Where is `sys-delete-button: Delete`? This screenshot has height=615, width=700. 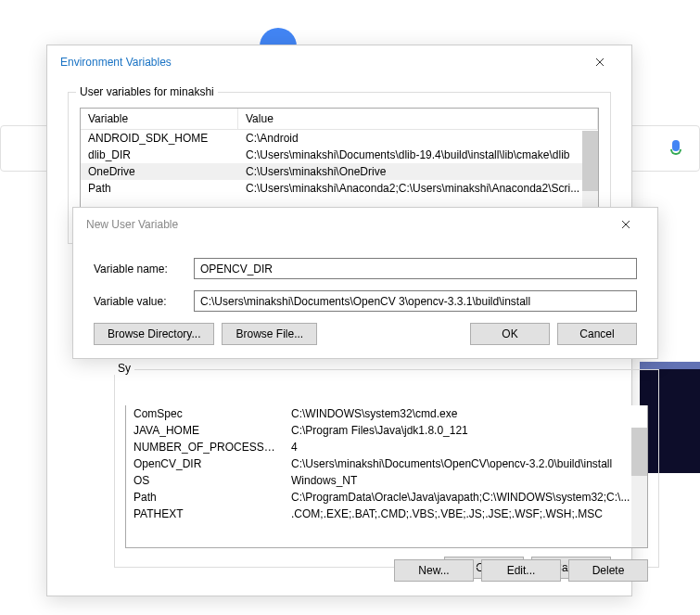
sys-delete-button: Delete is located at coordinates (608, 570).